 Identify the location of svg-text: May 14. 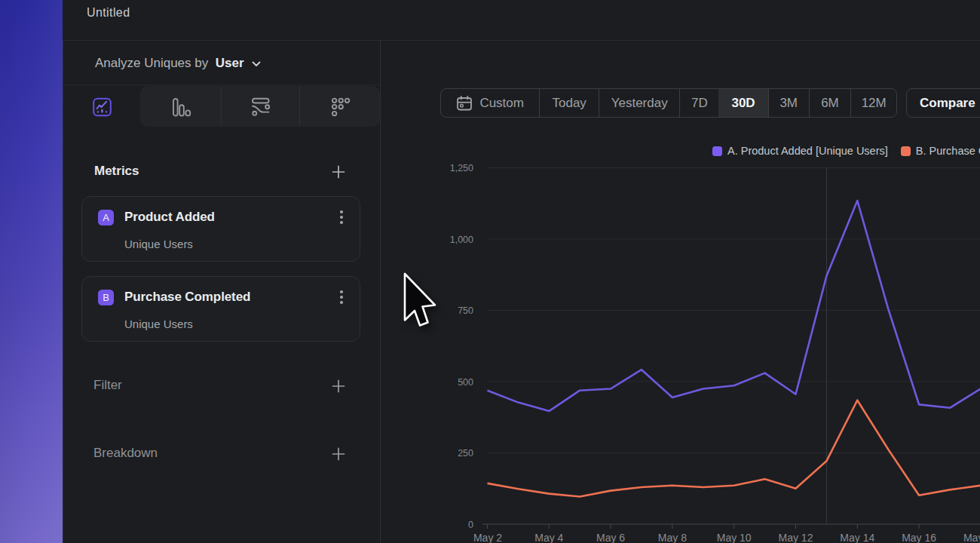
(857, 537).